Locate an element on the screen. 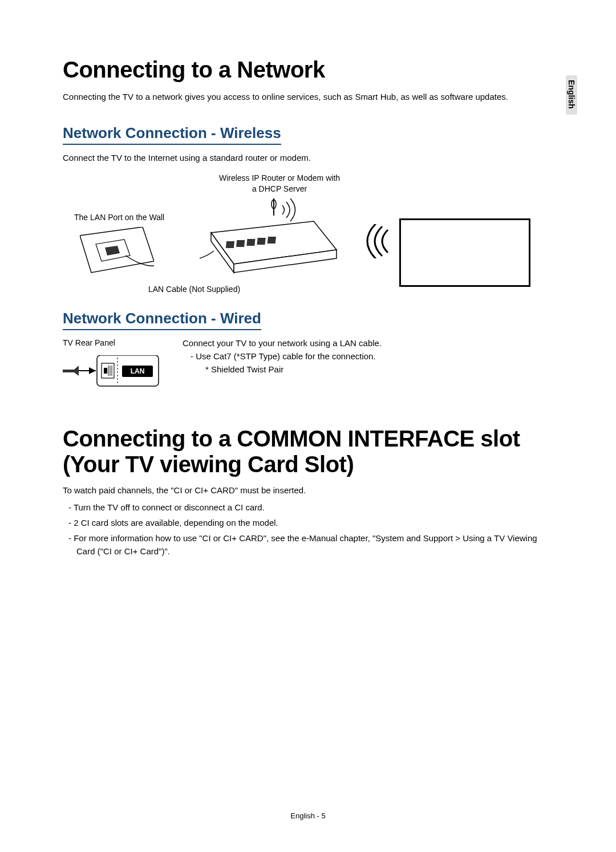 The width and height of the screenshot is (616, 852). heading-connecting-network: Connecting to a Network is located at coordinates (308, 70).